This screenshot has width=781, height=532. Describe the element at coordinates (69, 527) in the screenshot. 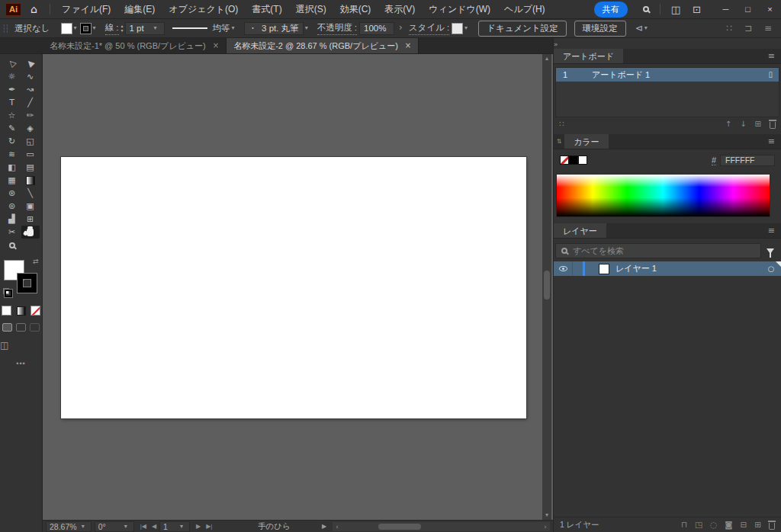

I see `zoom-level-field: 28.67% ▾` at that location.